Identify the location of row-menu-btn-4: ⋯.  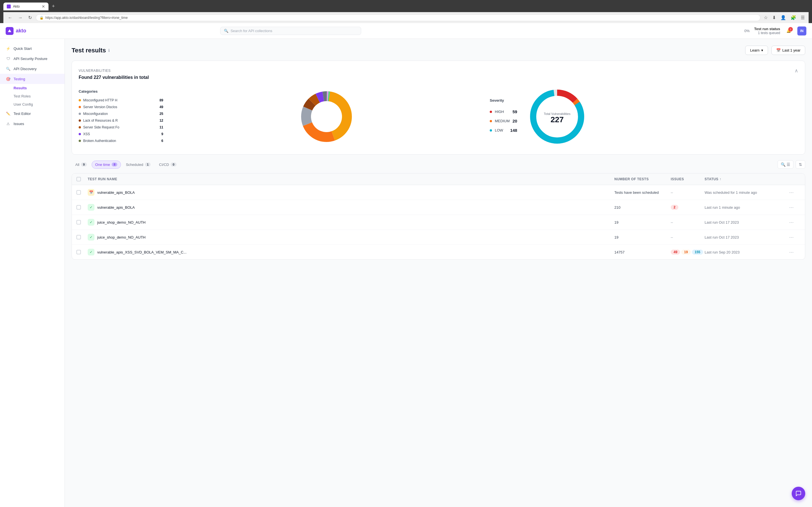
(791, 237).